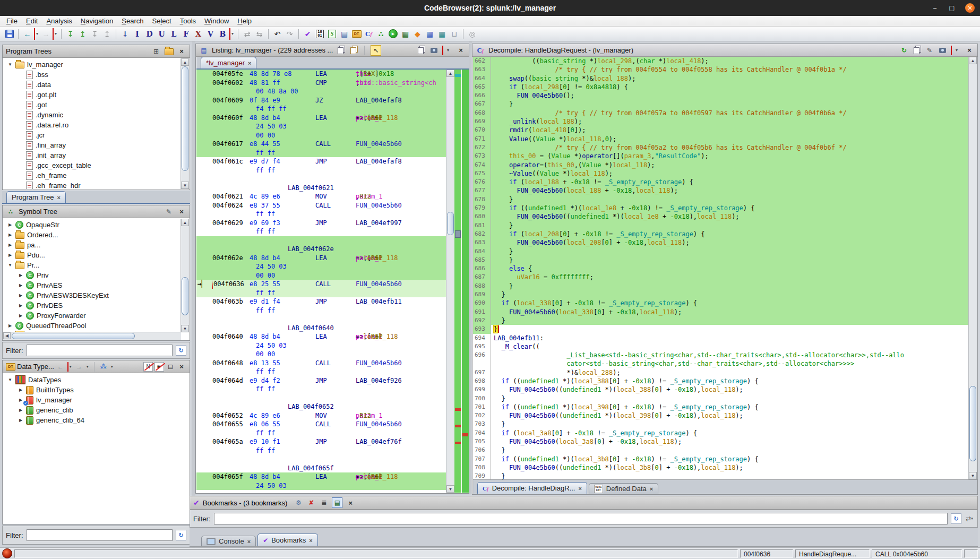  What do you see at coordinates (721, 96) in the screenshot?
I see `decompiler-line: 666 FUN_004e5b60();` at bounding box center [721, 96].